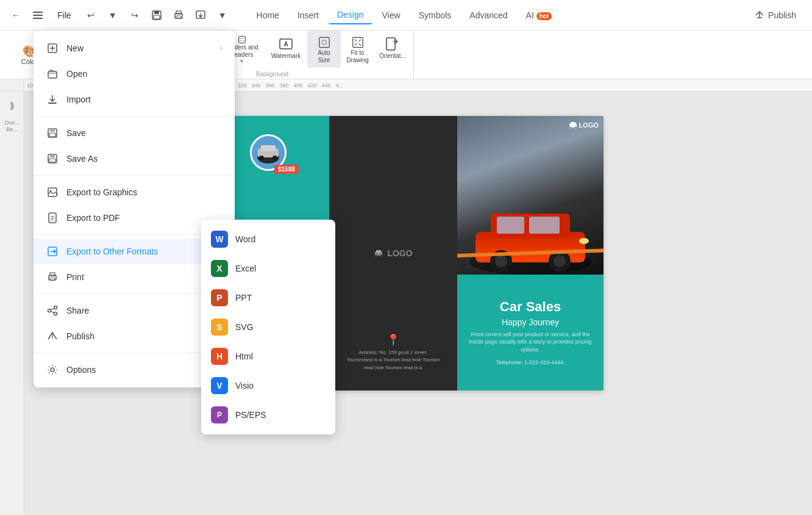 The image size is (812, 515). I want to click on menu-item-import: Import, so click(134, 99).